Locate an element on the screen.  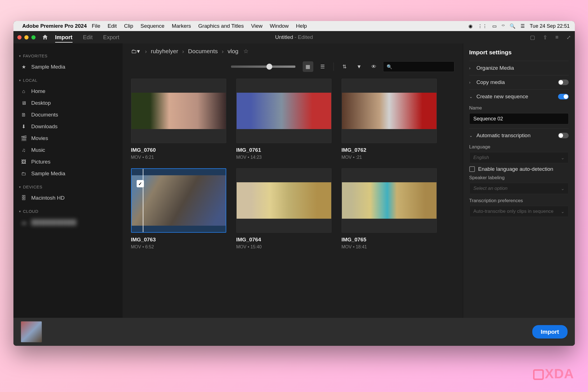
sidebar-item-desktop: 🖥Desktop is located at coordinates (68, 103).